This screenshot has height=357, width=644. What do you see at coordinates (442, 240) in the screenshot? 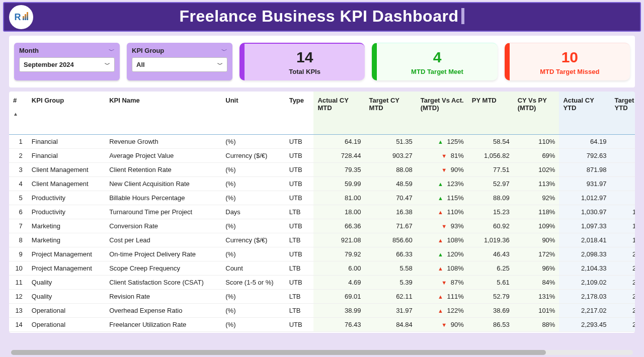
I see `cell-tva-mtd: ▲ 108%` at bounding box center [442, 240].